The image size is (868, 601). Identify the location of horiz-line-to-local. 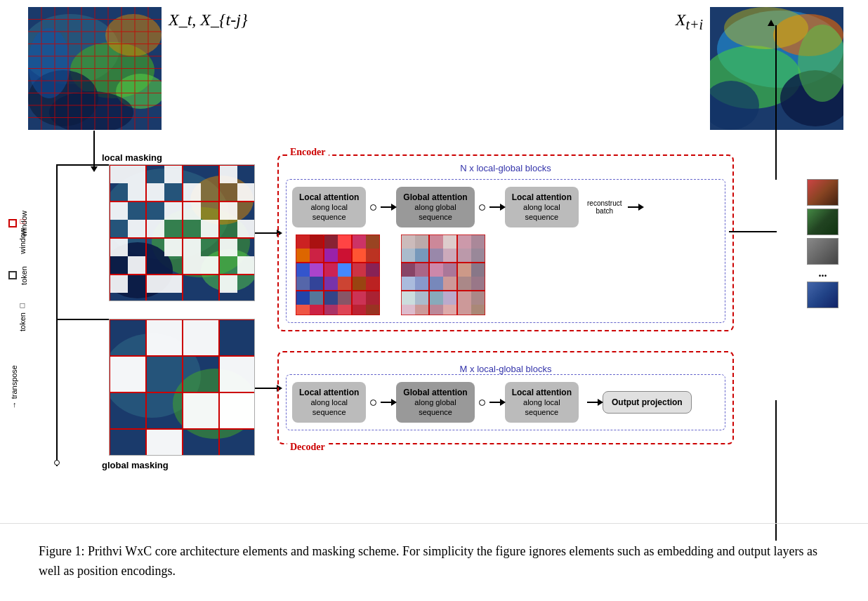
(83, 165).